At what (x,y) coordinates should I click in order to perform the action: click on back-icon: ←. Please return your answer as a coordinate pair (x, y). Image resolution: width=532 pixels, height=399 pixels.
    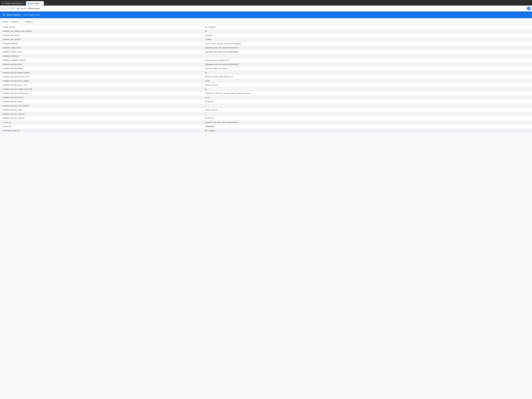
    Looking at the image, I should click on (3, 9).